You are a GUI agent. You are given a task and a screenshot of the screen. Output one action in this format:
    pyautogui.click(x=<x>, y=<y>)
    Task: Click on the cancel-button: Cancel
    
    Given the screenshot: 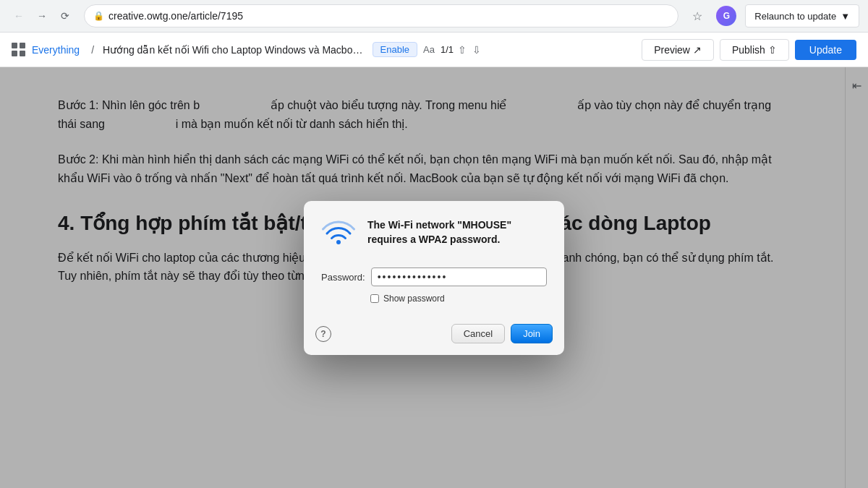 What is the action you would take?
    pyautogui.click(x=478, y=334)
    